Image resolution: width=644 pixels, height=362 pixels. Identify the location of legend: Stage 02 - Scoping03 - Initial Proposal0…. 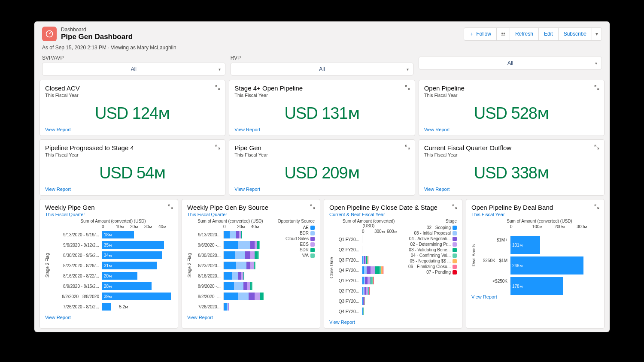
(429, 268).